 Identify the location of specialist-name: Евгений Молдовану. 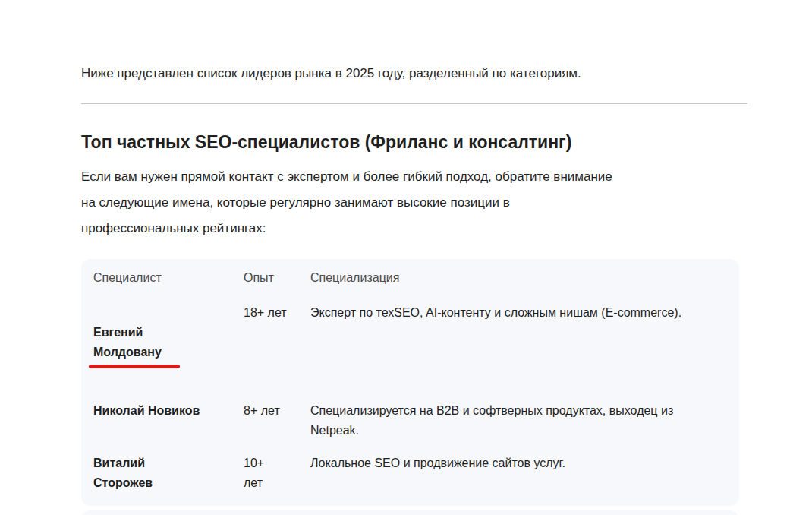
(168, 346).